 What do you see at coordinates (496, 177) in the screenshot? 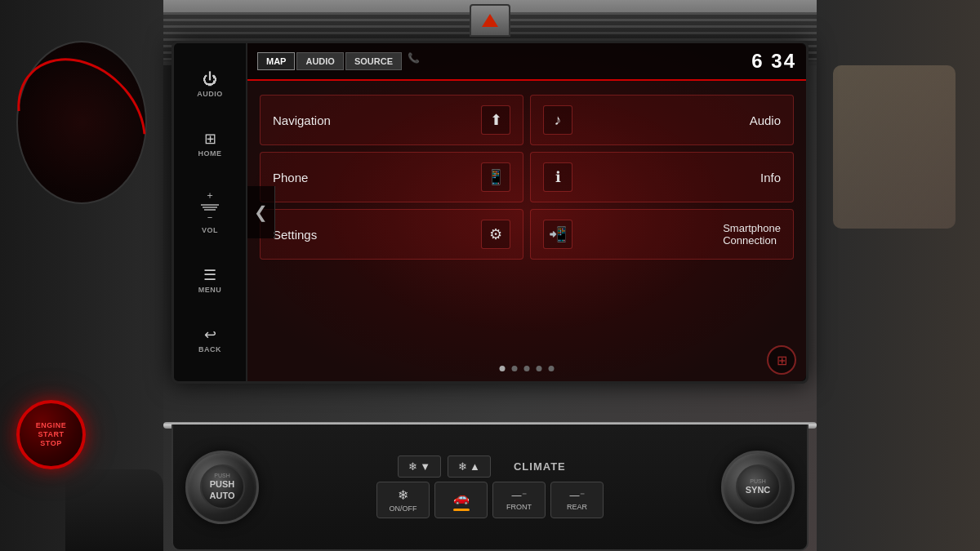
I see `phone-menu-icon: 📱` at bounding box center [496, 177].